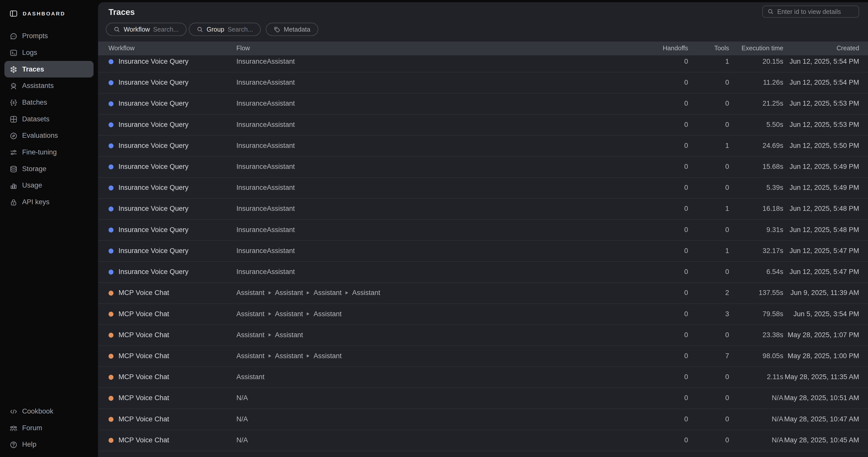 This screenshot has width=868, height=457. I want to click on sidebar-item-logs: Logs, so click(49, 53).